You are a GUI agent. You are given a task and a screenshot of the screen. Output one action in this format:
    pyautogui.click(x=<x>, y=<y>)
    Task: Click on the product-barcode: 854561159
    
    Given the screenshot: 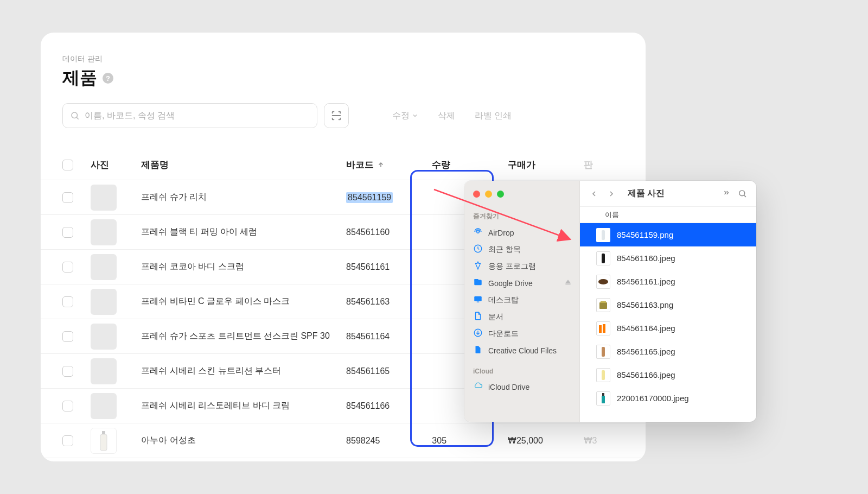 What is the action you would take?
    pyautogui.click(x=389, y=198)
    